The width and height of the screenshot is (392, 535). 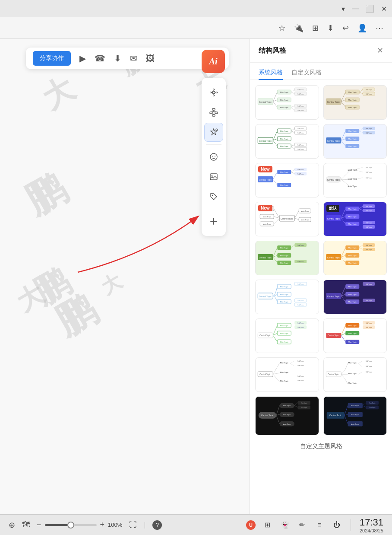 I want to click on zoom-slider-thumb, so click(x=71, y=525).